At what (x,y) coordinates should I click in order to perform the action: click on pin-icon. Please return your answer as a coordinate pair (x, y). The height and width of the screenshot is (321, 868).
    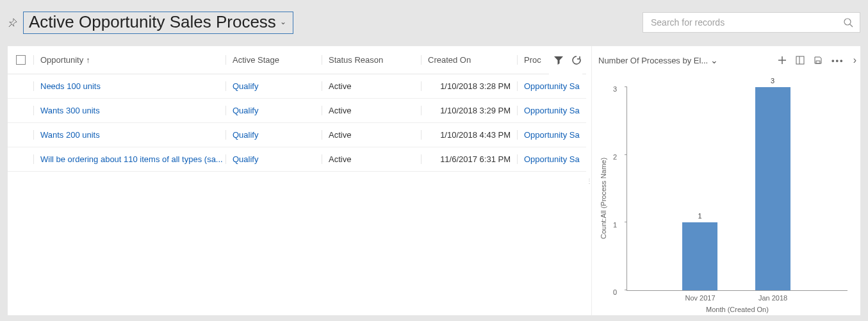
    Looking at the image, I should click on (13, 22).